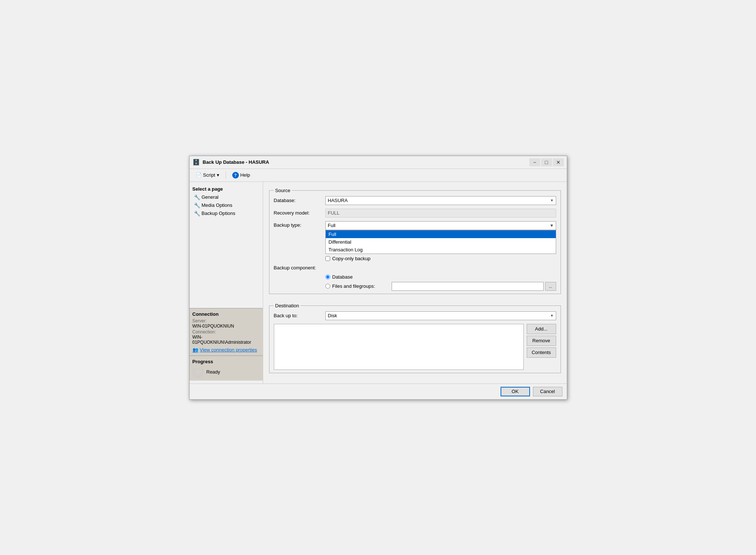 The image size is (756, 555). I want to click on files-browse-button: ..., so click(551, 286).